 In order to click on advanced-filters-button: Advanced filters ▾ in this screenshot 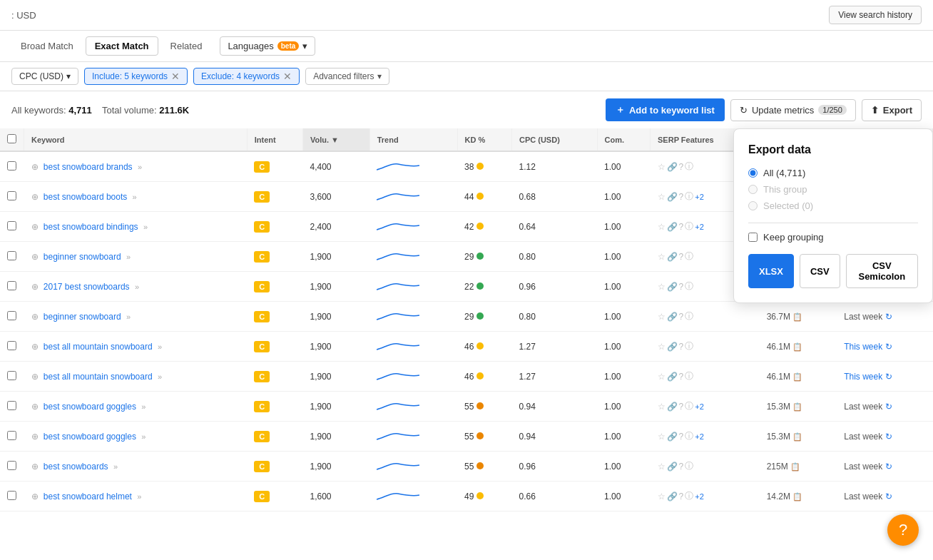, I will do `click(347, 76)`.